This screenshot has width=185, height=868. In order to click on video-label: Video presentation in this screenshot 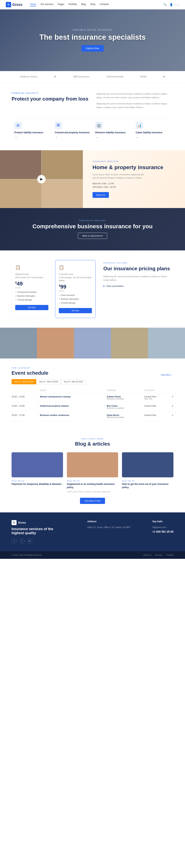, I will do `click(115, 286)`.